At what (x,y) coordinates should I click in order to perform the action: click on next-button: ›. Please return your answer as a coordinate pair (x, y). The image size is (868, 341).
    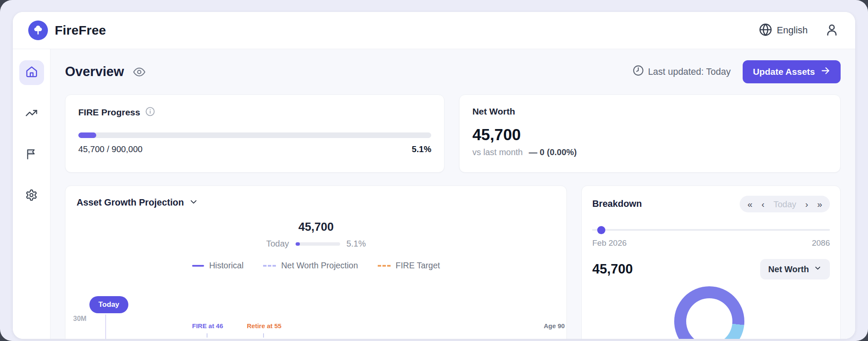
    Looking at the image, I should click on (807, 204).